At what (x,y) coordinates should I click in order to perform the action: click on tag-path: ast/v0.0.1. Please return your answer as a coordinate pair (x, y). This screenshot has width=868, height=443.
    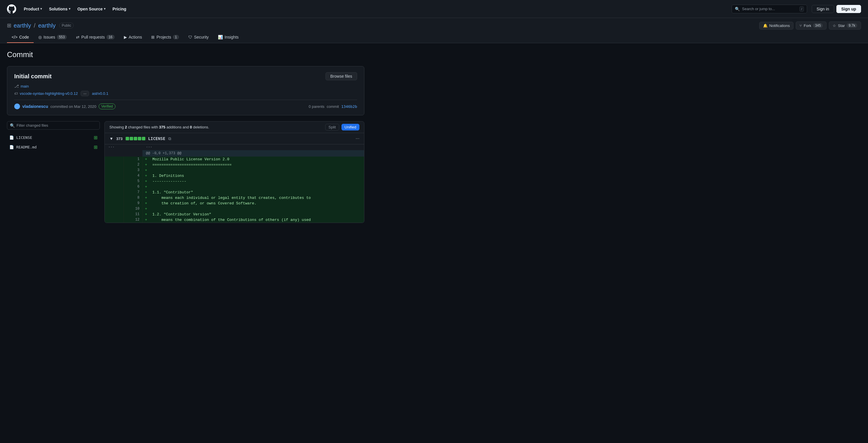
    Looking at the image, I should click on (100, 94).